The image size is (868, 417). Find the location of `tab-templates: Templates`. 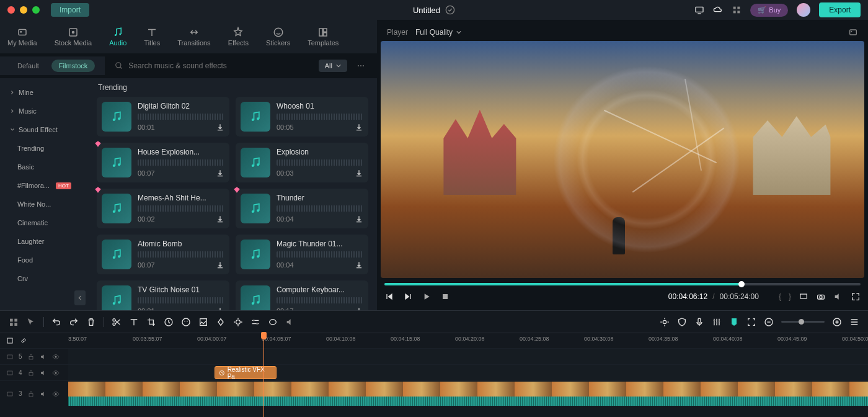

tab-templates: Templates is located at coordinates (323, 37).